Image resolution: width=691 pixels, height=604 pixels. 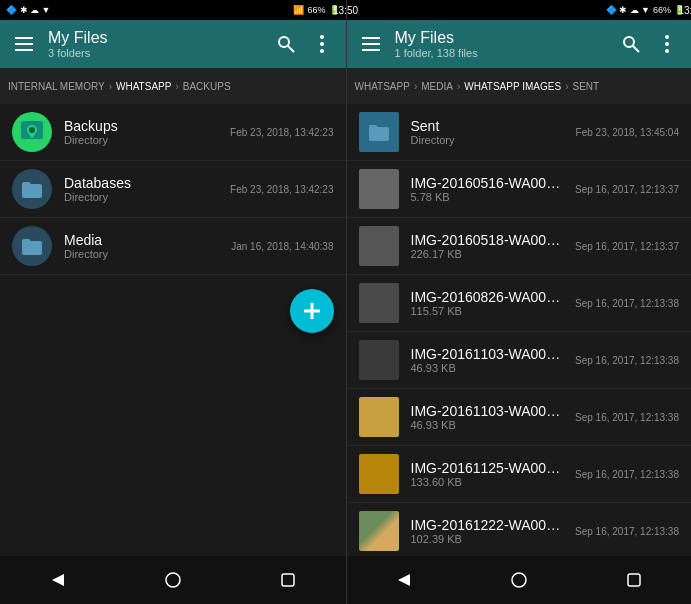 I want to click on left-search-button, so click(x=286, y=44).